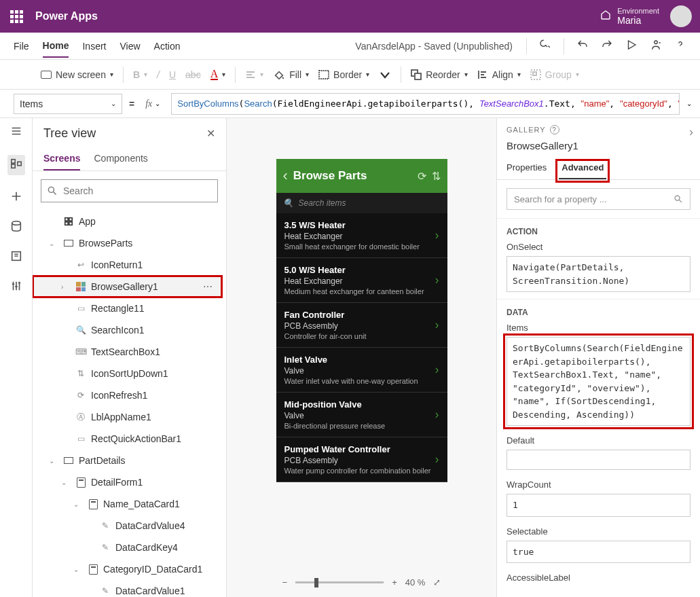 Image resolution: width=700 pixels, height=597 pixels. Describe the element at coordinates (16, 165) in the screenshot. I see `tree-view-icon` at that location.